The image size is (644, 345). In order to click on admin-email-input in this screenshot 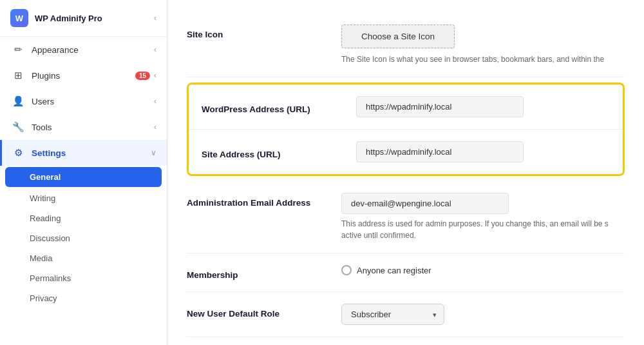, I will do `click(425, 204)`.